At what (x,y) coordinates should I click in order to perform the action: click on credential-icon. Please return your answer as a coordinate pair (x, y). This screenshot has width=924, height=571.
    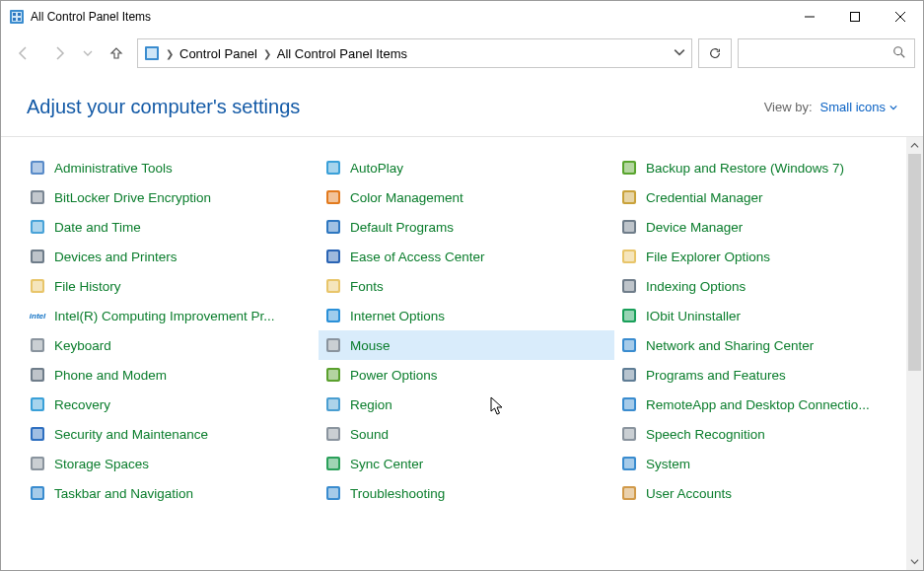
    Looking at the image, I should click on (629, 197).